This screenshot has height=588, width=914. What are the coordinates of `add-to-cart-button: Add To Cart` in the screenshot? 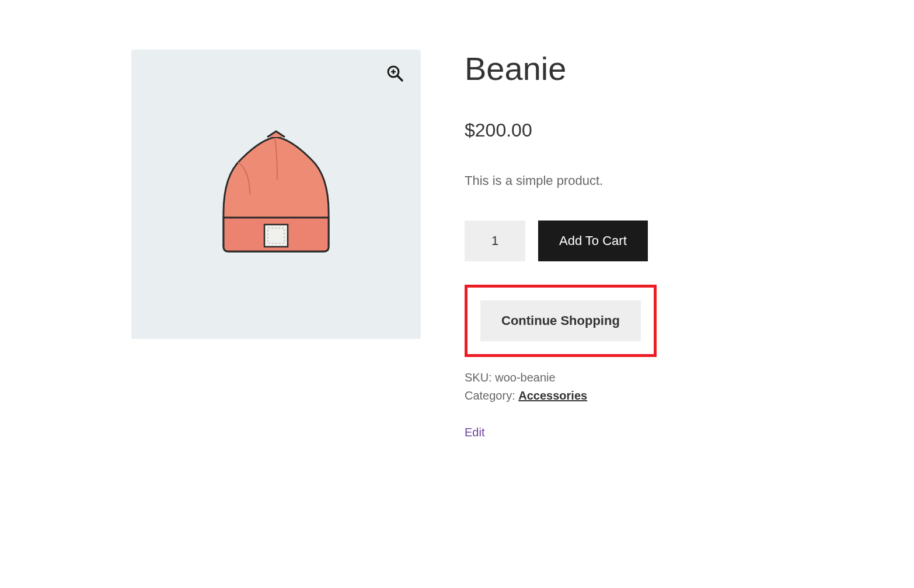 It's located at (593, 241).